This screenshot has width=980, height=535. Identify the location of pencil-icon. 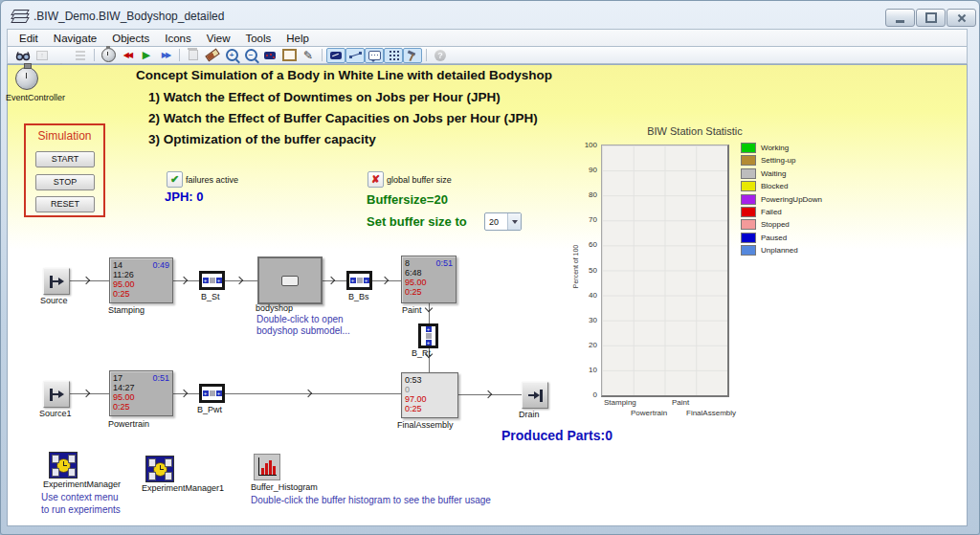
(308, 56).